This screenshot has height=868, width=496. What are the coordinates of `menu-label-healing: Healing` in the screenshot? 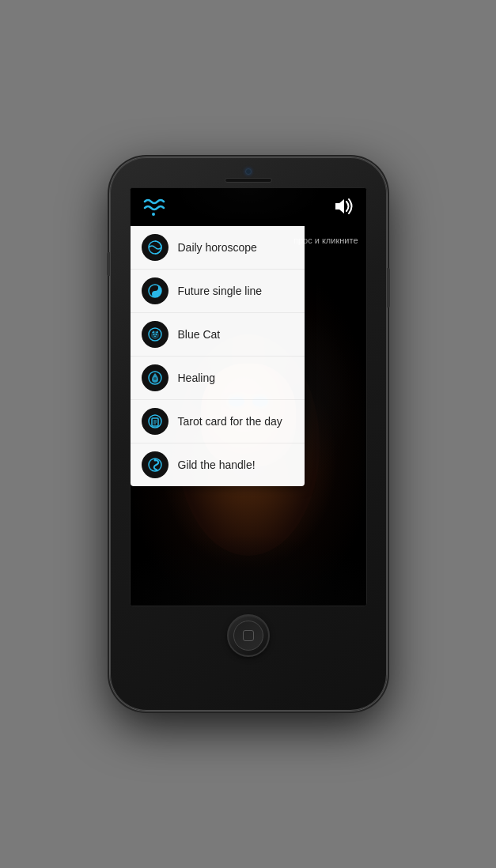 It's located at (196, 378).